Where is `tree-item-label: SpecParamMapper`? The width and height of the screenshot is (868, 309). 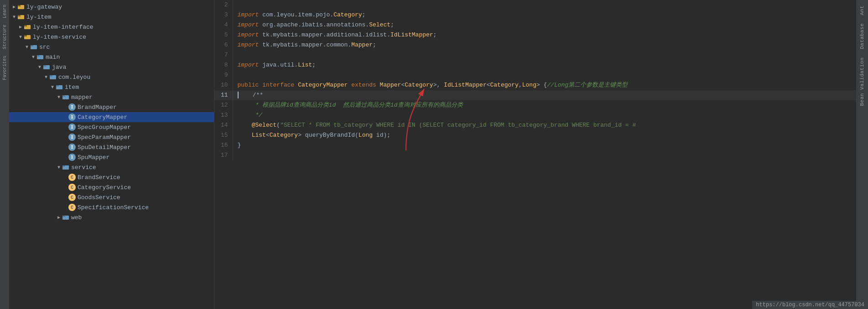
tree-item-label: SpecParamMapper is located at coordinates (104, 138).